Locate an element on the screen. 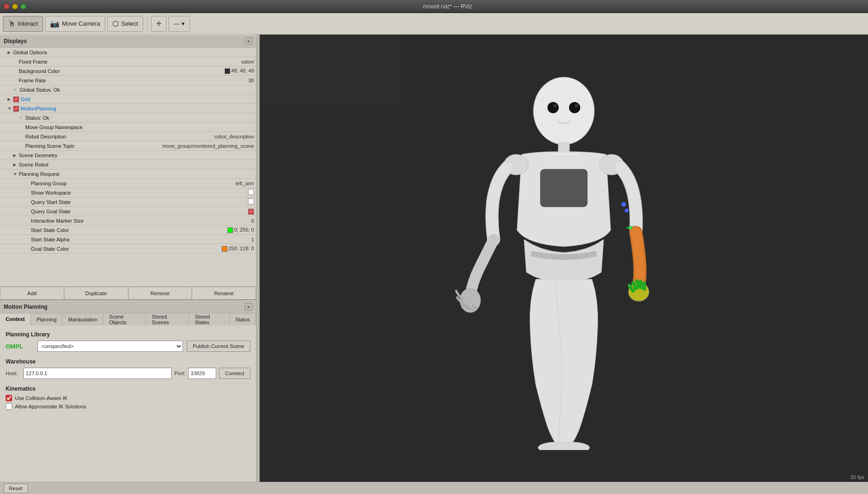 The height and width of the screenshot is (494, 868). display-planning-request: ▼ Planning Request is located at coordinates (128, 174).